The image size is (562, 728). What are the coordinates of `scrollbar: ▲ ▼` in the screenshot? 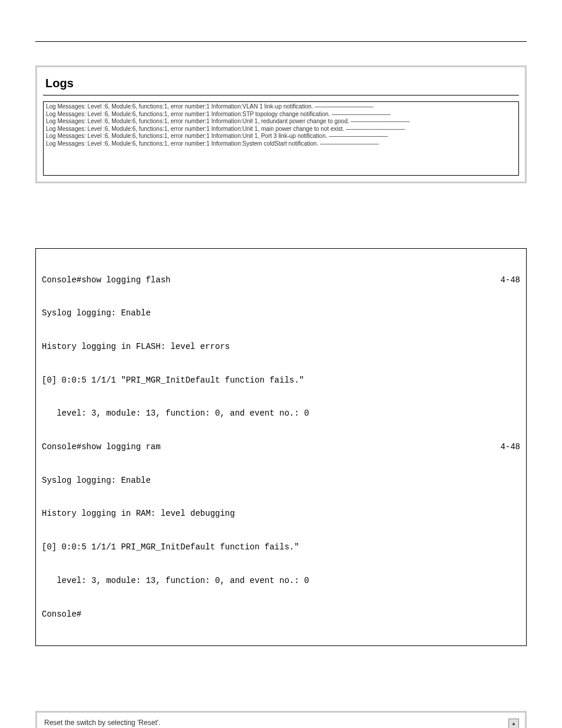 It's located at (513, 723).